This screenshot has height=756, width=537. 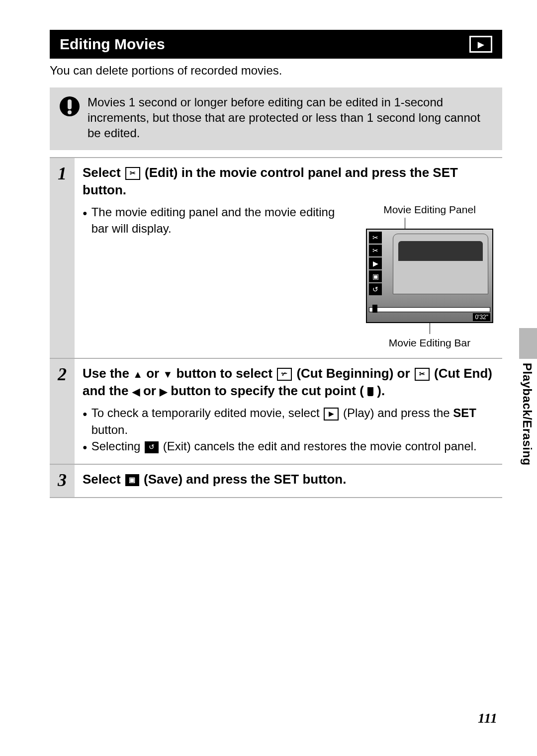 What do you see at coordinates (441, 264) in the screenshot?
I see `sample-frame` at bounding box center [441, 264].